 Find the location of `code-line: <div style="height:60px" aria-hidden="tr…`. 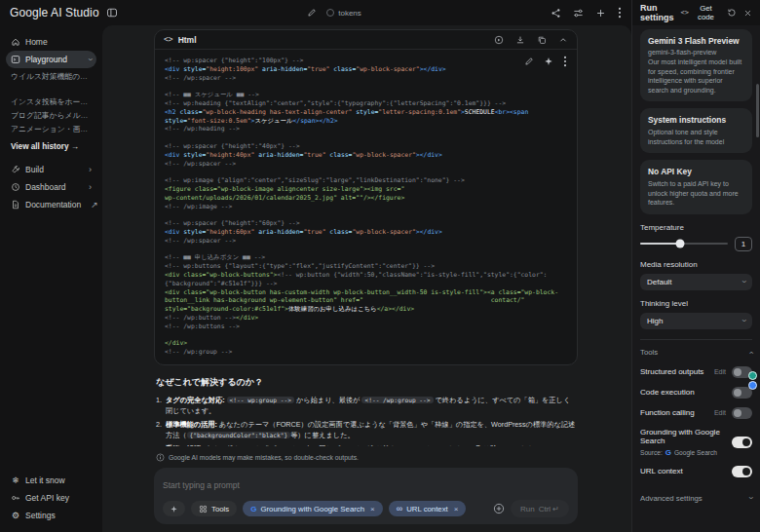

code-line: <div style="height:60px" aria-hidden="tr… is located at coordinates (366, 232).